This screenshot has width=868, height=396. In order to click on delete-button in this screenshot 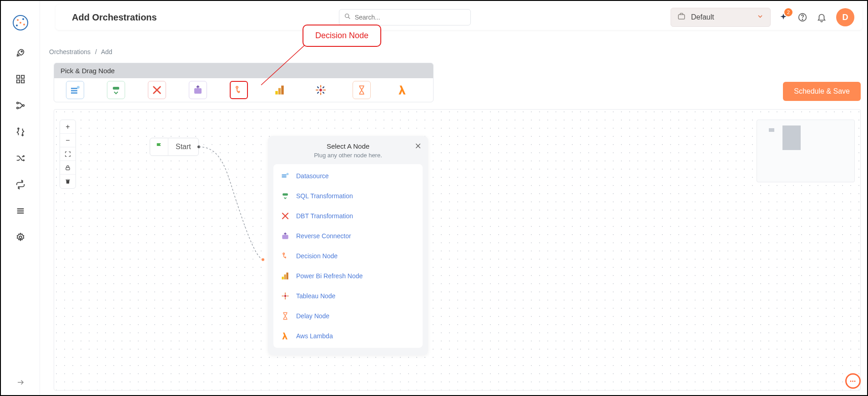, I will do `click(68, 181)`.